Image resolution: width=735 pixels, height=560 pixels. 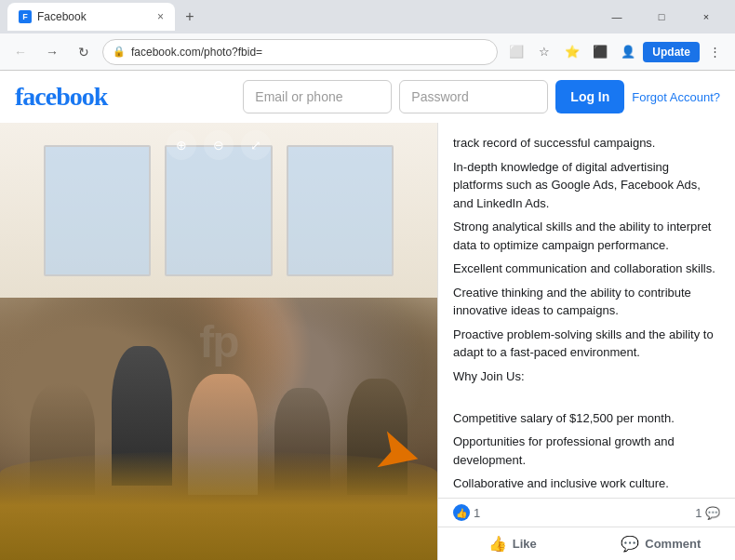 I want to click on profile-button: 👤, so click(x=628, y=52).